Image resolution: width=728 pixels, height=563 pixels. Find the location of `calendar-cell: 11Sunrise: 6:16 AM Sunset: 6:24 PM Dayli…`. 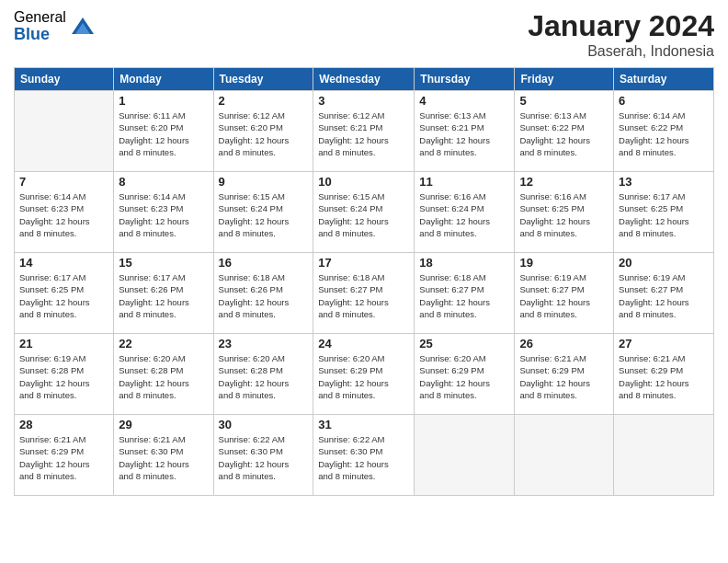

calendar-cell: 11Sunrise: 6:16 AM Sunset: 6:24 PM Dayli… is located at coordinates (465, 213).